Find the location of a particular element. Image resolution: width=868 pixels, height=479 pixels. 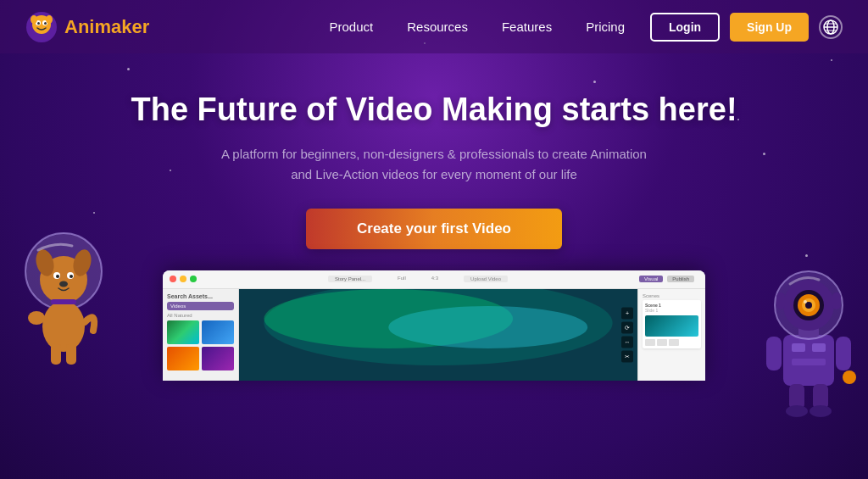

brand-name: Animaker is located at coordinates (107, 27).